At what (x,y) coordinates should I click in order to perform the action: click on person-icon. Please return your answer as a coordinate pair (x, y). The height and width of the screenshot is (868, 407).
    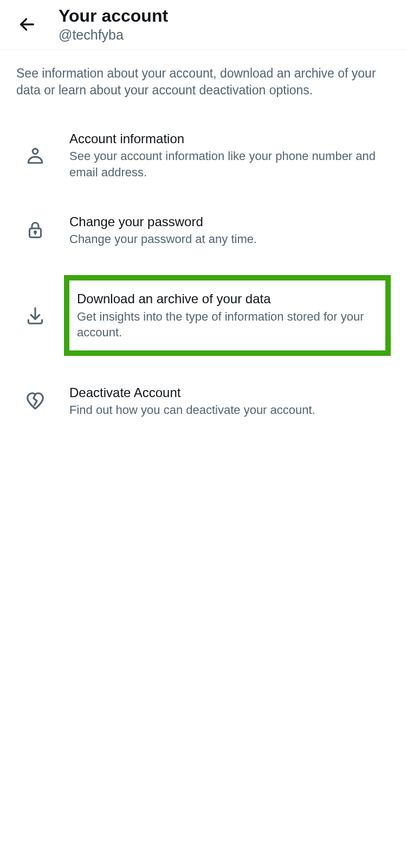
    Looking at the image, I should click on (35, 155).